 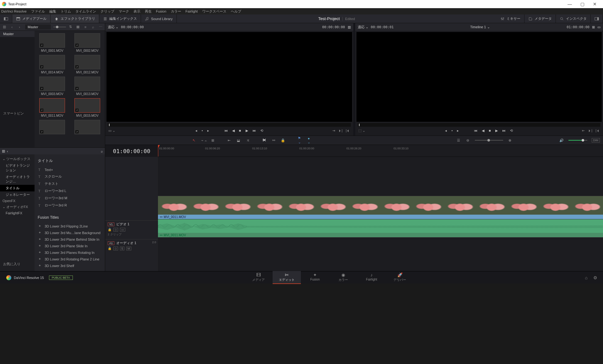 I want to click on fx-titles: タイトル, so click(x=17, y=188).